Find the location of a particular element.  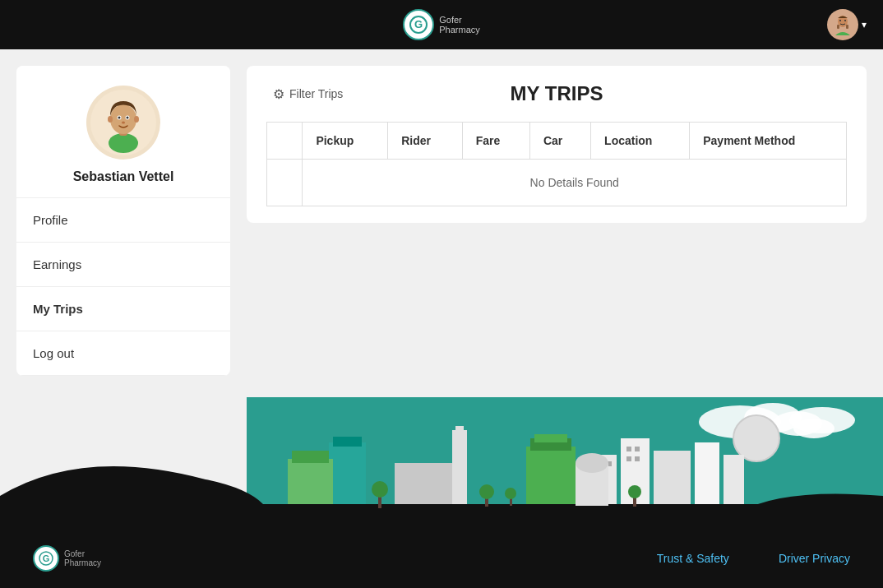

header-avatar: ▾ is located at coordinates (847, 25).